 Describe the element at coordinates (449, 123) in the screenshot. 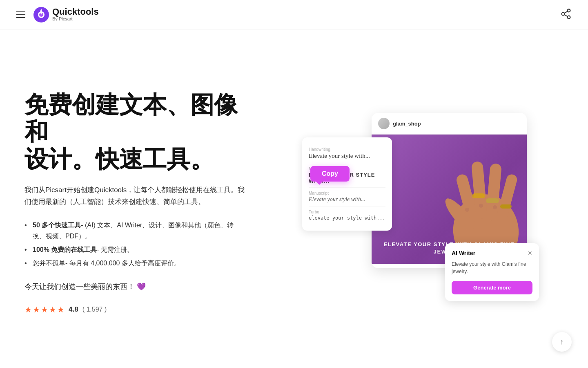

I see `card-header: glam_shop` at that location.